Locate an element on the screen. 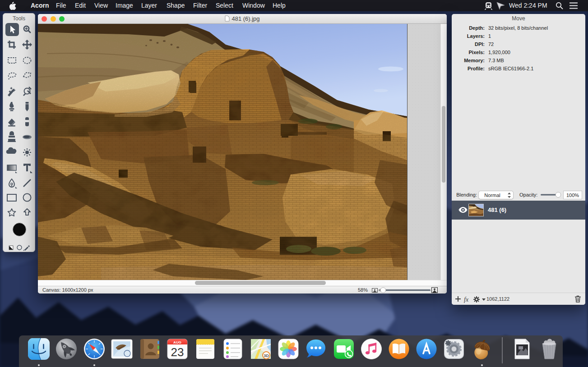  svg-text: fx is located at coordinates (467, 299).